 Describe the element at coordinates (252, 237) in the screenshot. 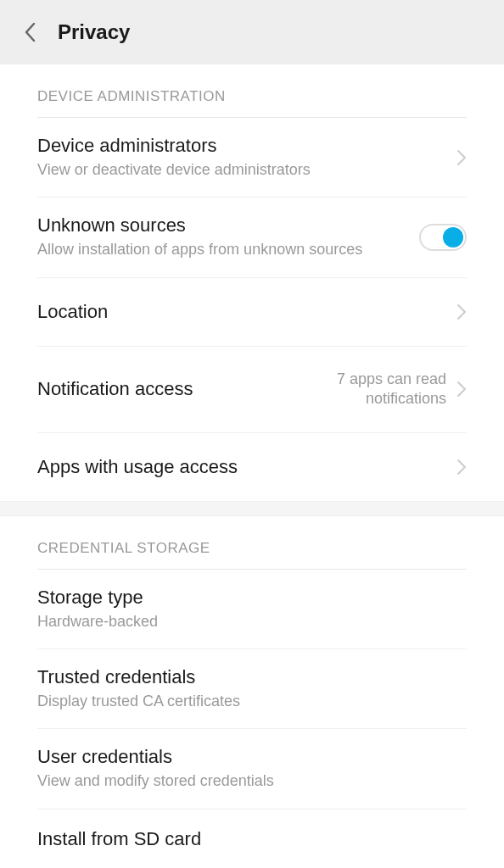

I see `item-unknown-sources: Unknown sources Allow installation of ap…` at that location.